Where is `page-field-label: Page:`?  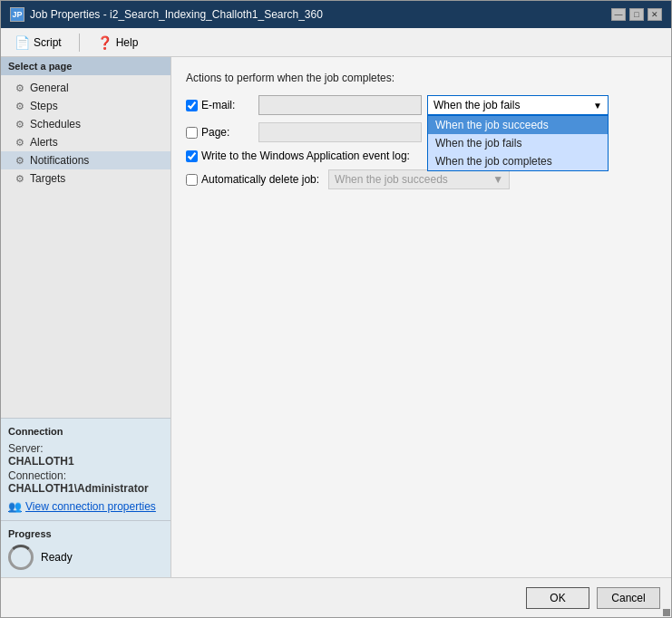
page-field-label: Page: is located at coordinates (216, 132).